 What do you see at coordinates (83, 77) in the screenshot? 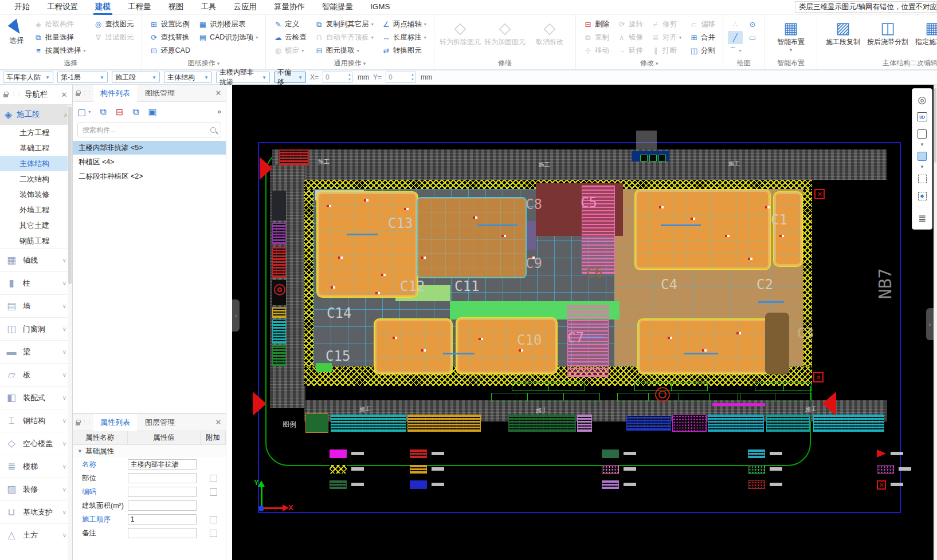
I see `options-dropdown-2: 第-1层▼` at bounding box center [83, 77].